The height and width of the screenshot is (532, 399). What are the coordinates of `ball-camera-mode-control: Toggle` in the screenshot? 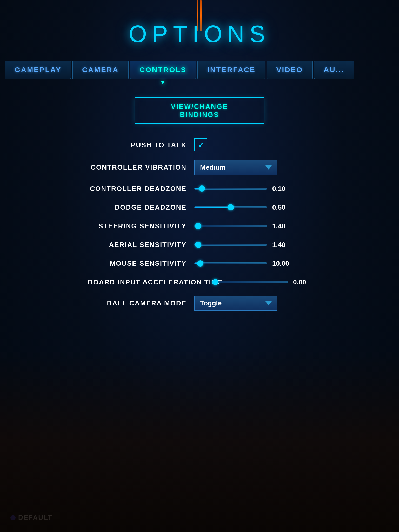 It's located at (253, 303).